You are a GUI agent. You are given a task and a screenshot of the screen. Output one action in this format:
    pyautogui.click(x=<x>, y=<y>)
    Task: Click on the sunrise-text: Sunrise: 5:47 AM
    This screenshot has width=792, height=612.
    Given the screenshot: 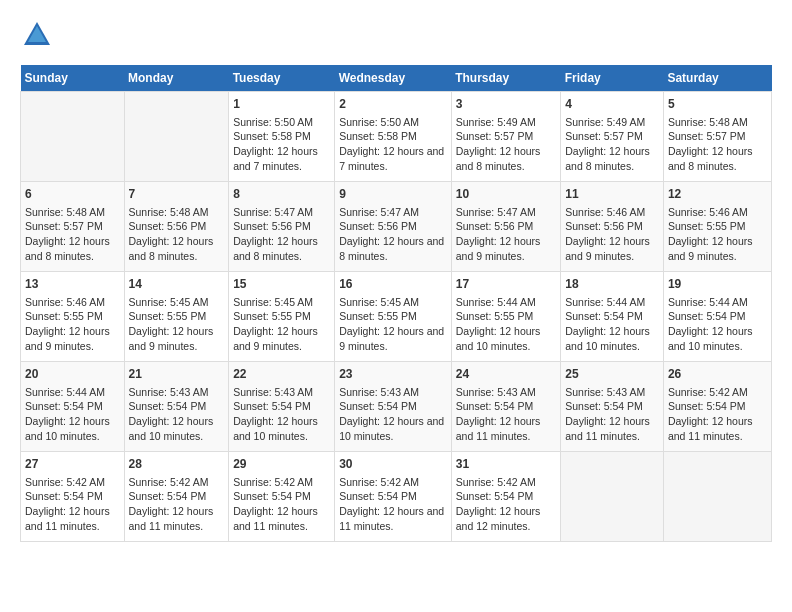 What is the action you would take?
    pyautogui.click(x=282, y=212)
    